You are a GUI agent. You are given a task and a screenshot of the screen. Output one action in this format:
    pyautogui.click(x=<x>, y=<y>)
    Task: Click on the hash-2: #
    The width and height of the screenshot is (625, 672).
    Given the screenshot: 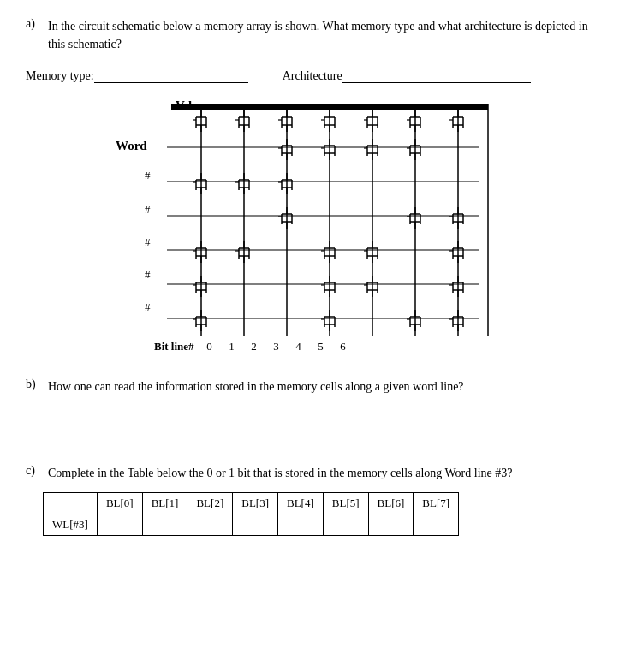 What is the action you would take?
    pyautogui.click(x=147, y=210)
    